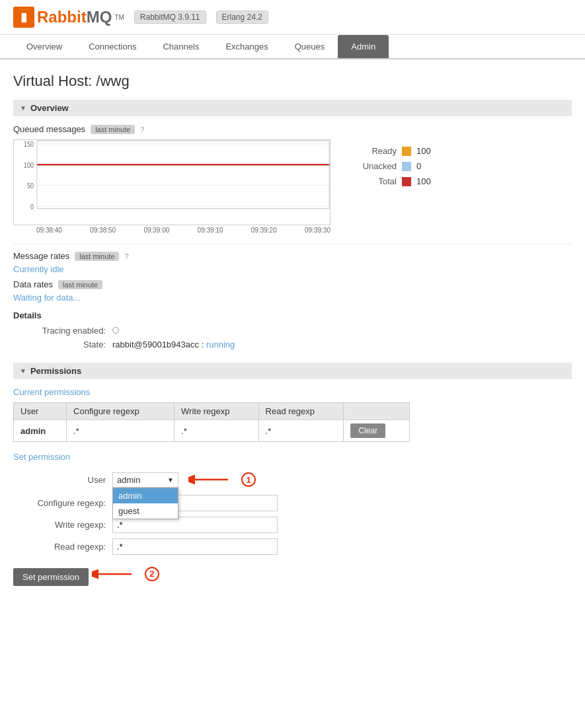 The image size is (585, 728). What do you see at coordinates (368, 431) in the screenshot?
I see `clear-button: Clear` at bounding box center [368, 431].